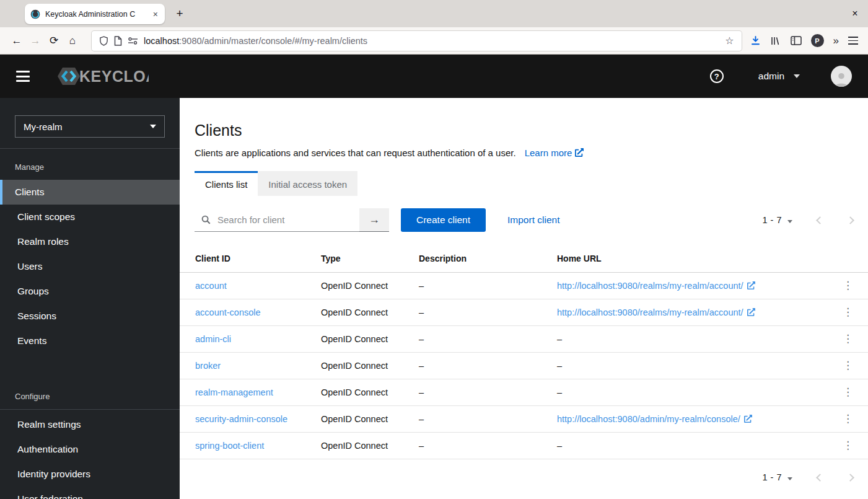  Describe the element at coordinates (104, 41) in the screenshot. I see `shield-icon` at that location.